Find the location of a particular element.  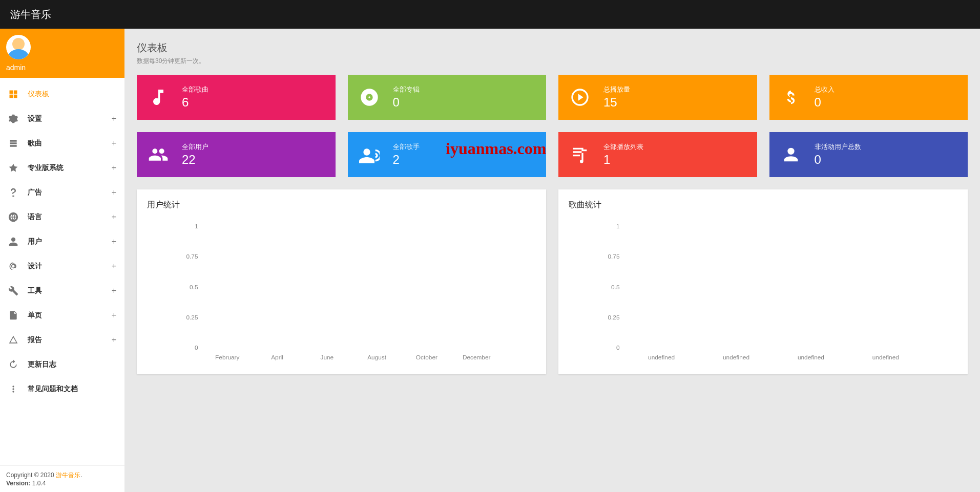

user-box: admin is located at coordinates (62, 53).